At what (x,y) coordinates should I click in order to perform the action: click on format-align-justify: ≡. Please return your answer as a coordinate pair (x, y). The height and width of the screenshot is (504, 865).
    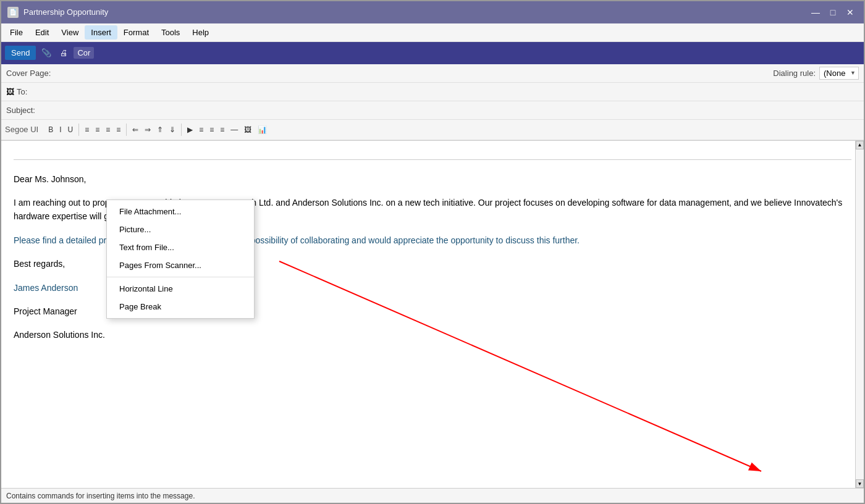
    Looking at the image, I should click on (119, 130).